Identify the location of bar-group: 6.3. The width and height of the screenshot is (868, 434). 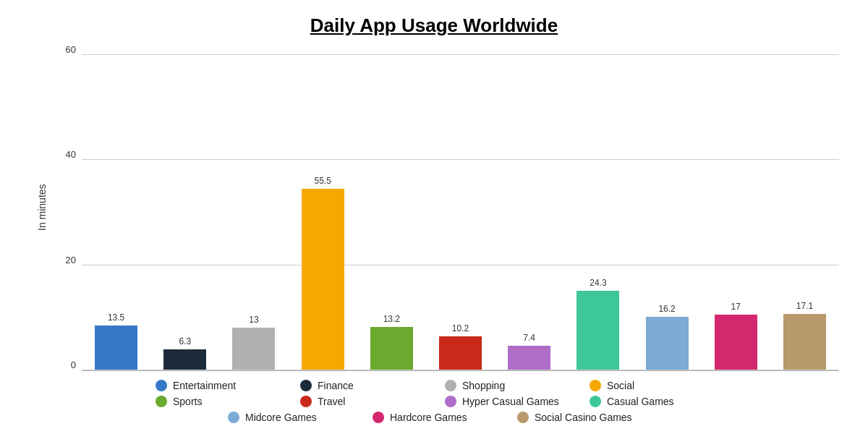
(185, 207).